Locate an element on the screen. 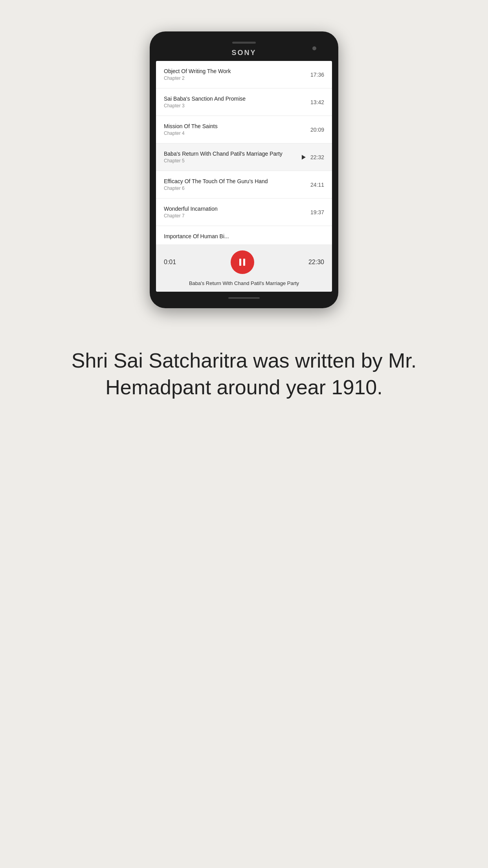 This screenshot has width=488, height=868. phone-bottom is located at coordinates (244, 297).